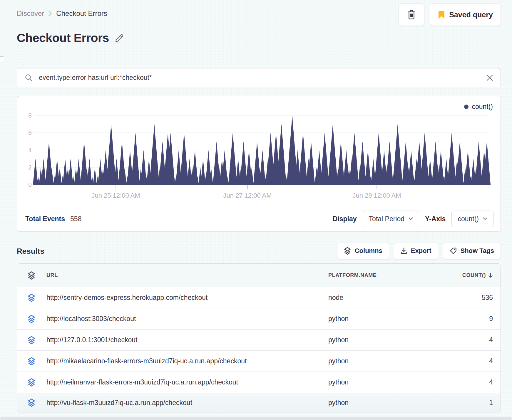 The image size is (512, 420). I want to click on breadcrumb: Discover Checkout Errors, so click(62, 14).